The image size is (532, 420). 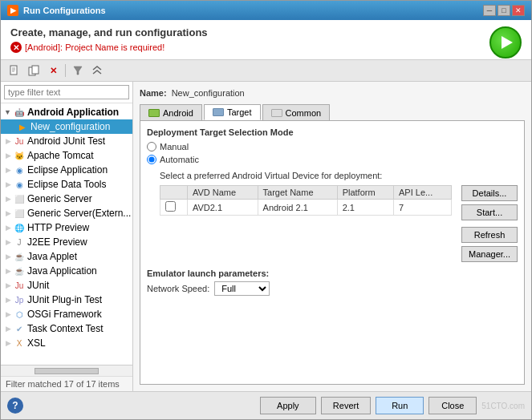 I want to click on error-text: [Android]: Project Name is required!, so click(x=95, y=47).